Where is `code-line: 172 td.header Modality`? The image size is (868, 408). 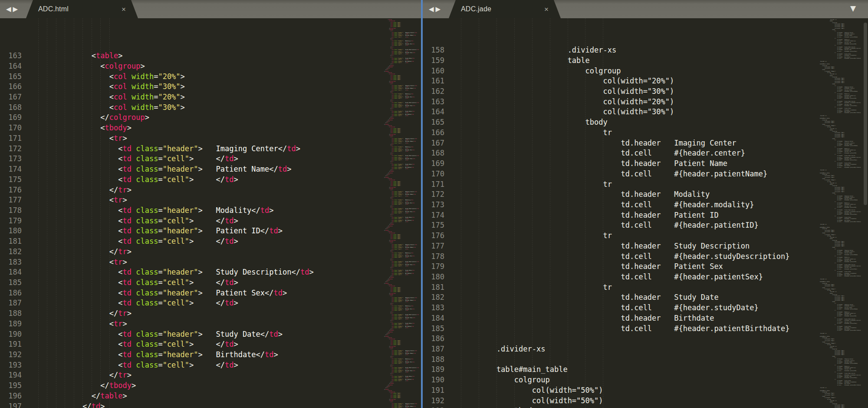 code-line: 172 td.header Modality is located at coordinates (645, 195).